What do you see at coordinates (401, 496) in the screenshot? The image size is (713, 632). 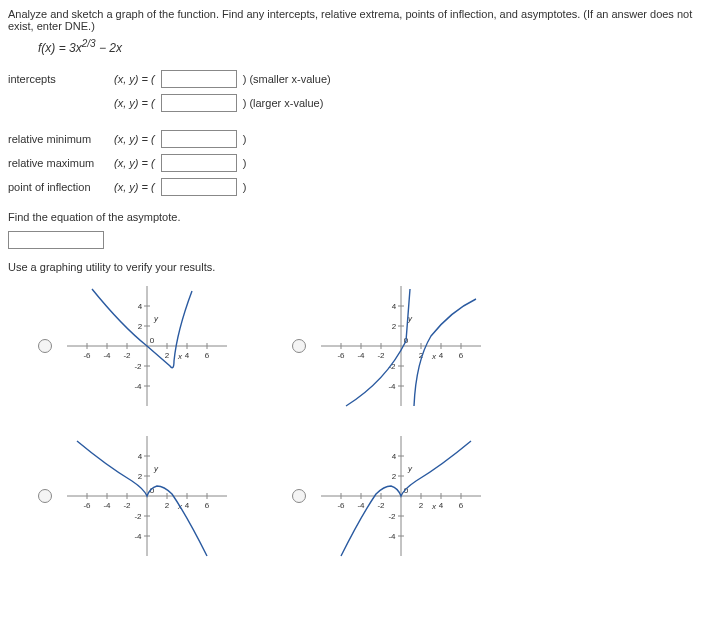 I see `graph-d: -6-4-2 0 246 42 -2-4 y x` at bounding box center [401, 496].